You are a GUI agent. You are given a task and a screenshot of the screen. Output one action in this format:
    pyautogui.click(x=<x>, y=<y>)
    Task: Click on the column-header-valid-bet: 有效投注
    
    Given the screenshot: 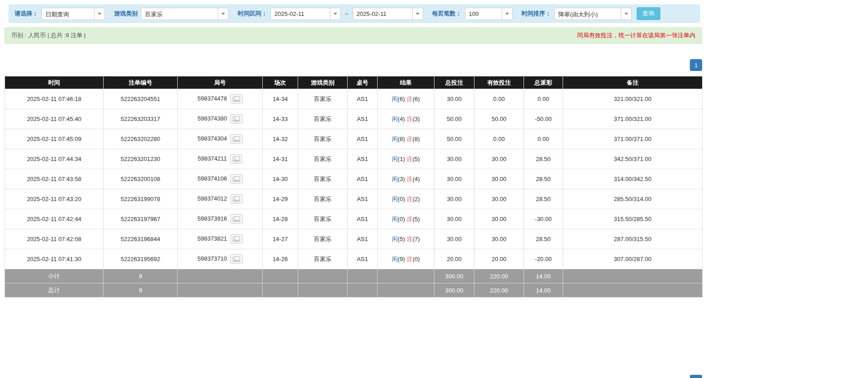 What is the action you would take?
    pyautogui.click(x=499, y=83)
    